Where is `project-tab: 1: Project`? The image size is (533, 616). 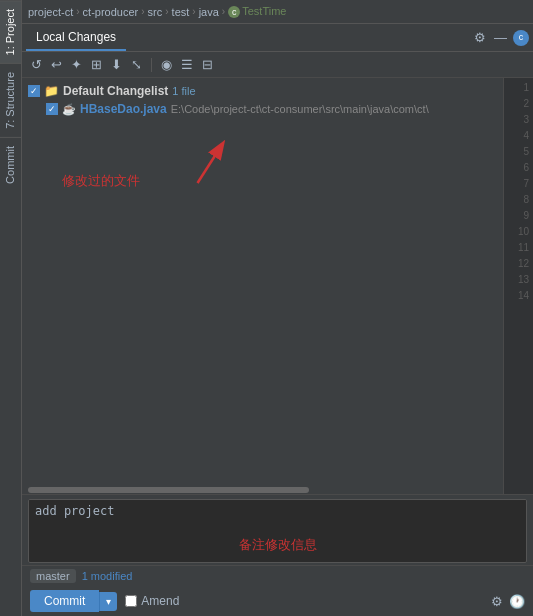 project-tab: 1: Project is located at coordinates (10, 32).